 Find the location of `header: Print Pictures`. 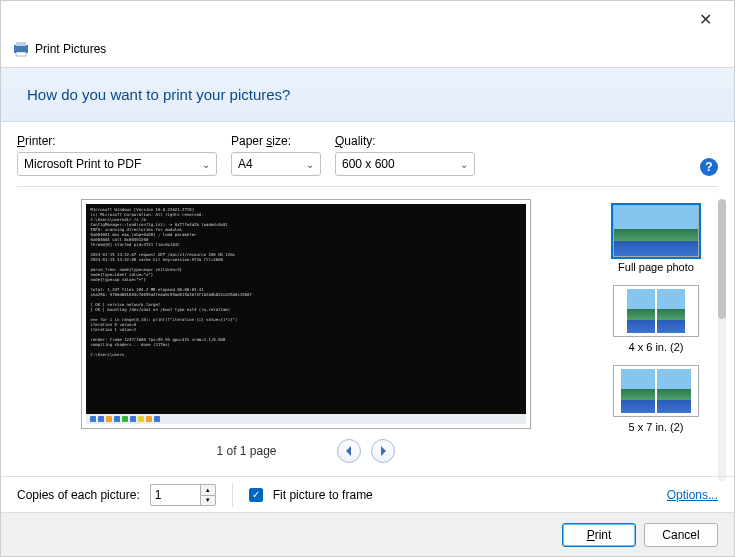

header: Print Pictures is located at coordinates (368, 52).